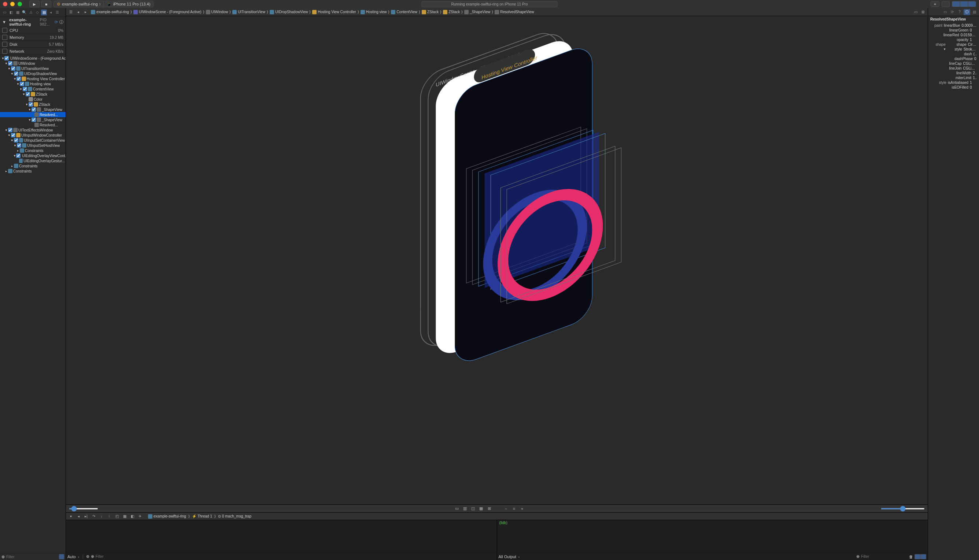  What do you see at coordinates (78, 12) in the screenshot?
I see `back-button: ◂` at bounding box center [78, 12].